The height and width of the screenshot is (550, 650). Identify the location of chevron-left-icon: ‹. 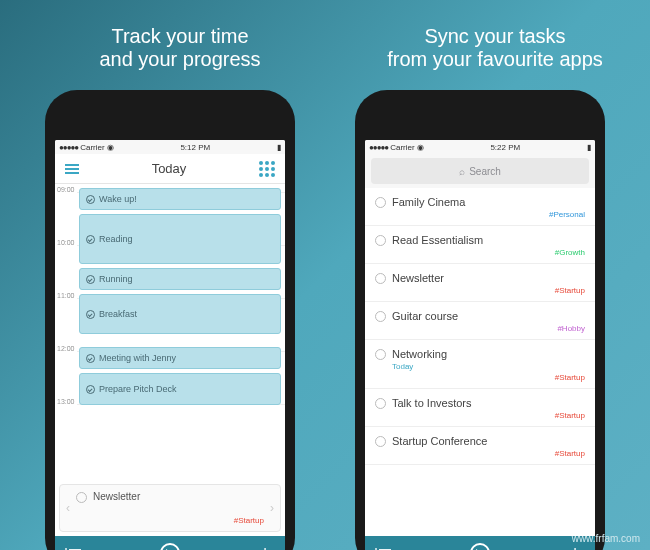
(68, 508).